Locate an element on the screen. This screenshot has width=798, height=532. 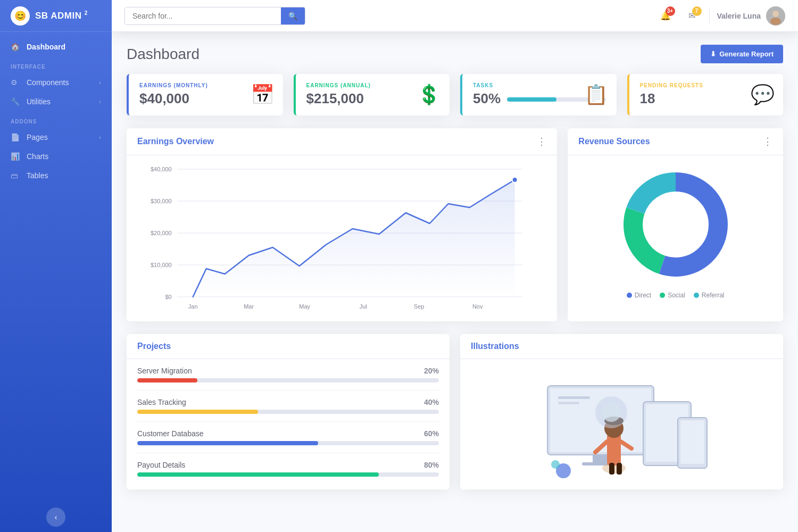
components-icon: ⚙ is located at coordinates (16, 82).